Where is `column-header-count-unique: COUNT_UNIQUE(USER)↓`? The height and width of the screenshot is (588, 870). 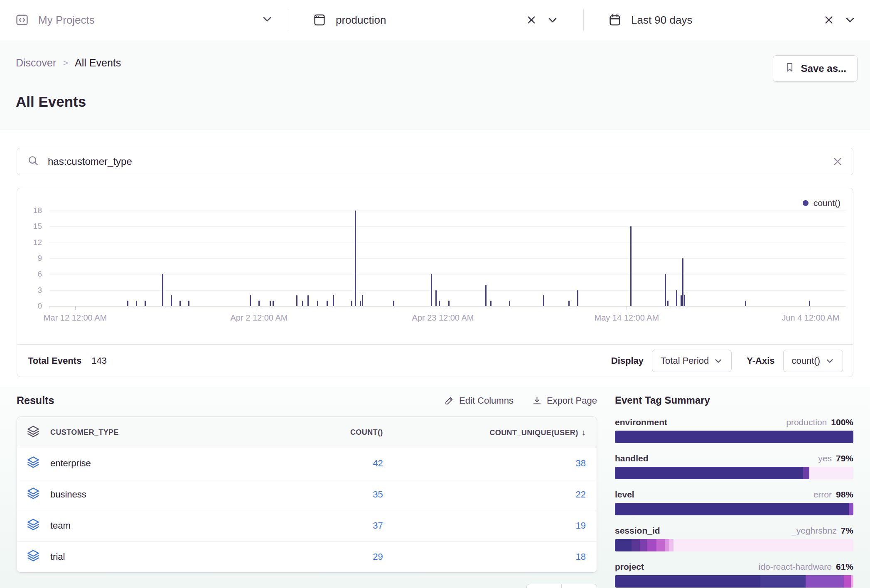
column-header-count-unique: COUNT_UNIQUE(USER)↓ is located at coordinates (495, 433).